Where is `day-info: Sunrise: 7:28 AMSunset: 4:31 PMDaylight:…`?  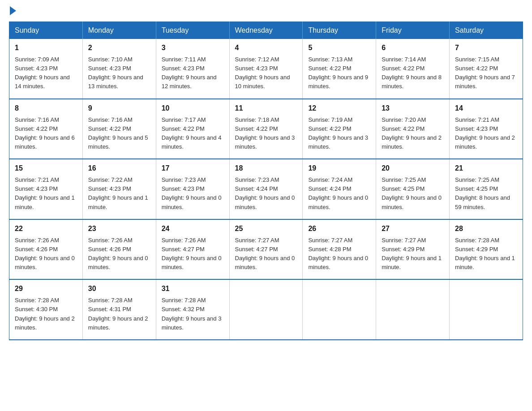
day-info: Sunrise: 7:28 AMSunset: 4:31 PMDaylight:… is located at coordinates (119, 314).